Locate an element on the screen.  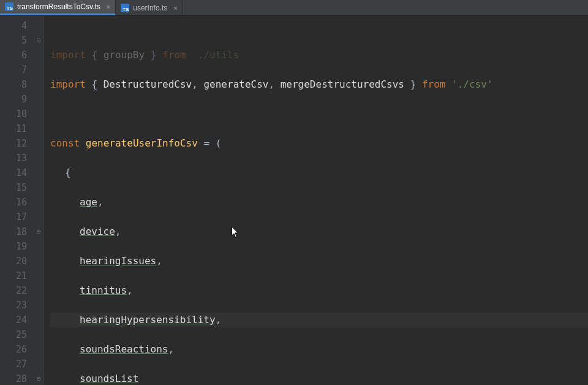
line-number: 6 is located at coordinates (13, 55).